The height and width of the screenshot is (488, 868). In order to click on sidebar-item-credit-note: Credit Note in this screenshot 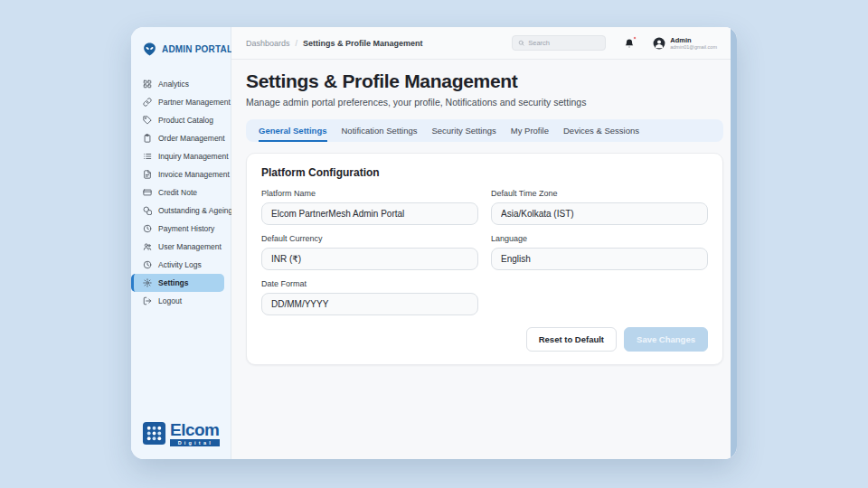, I will do `click(181, 192)`.